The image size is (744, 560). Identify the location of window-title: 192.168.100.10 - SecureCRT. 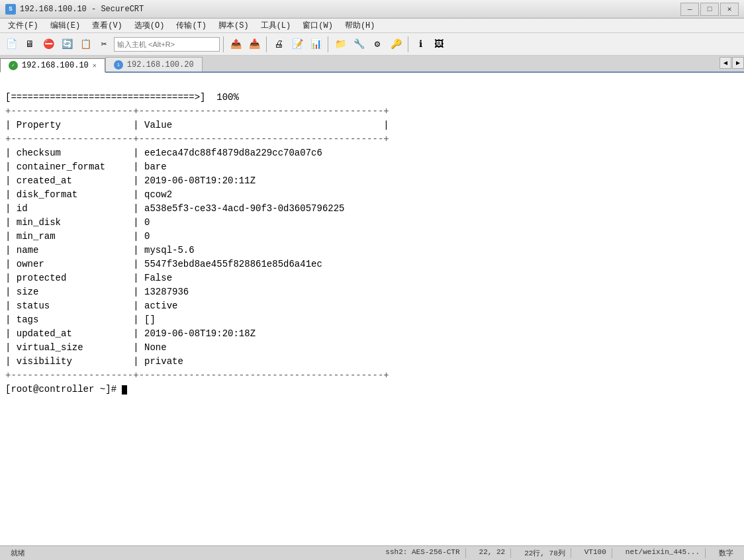
(82, 9).